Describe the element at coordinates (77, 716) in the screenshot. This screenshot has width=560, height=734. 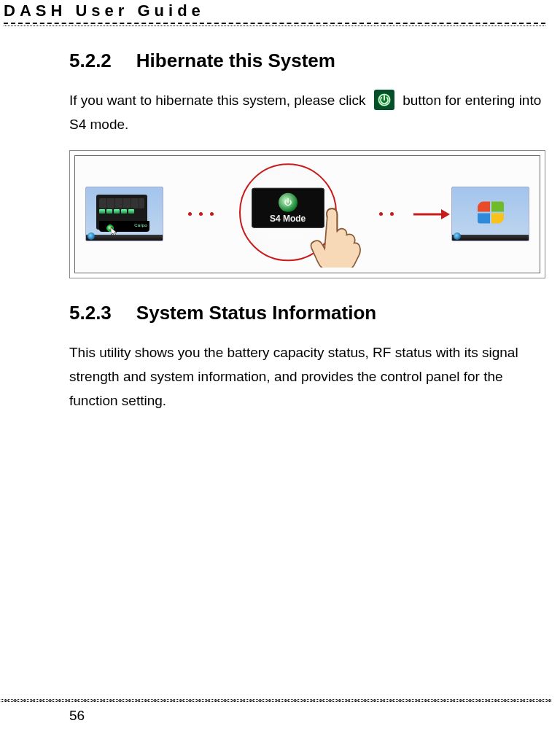
I see `page-number: 56` at that location.